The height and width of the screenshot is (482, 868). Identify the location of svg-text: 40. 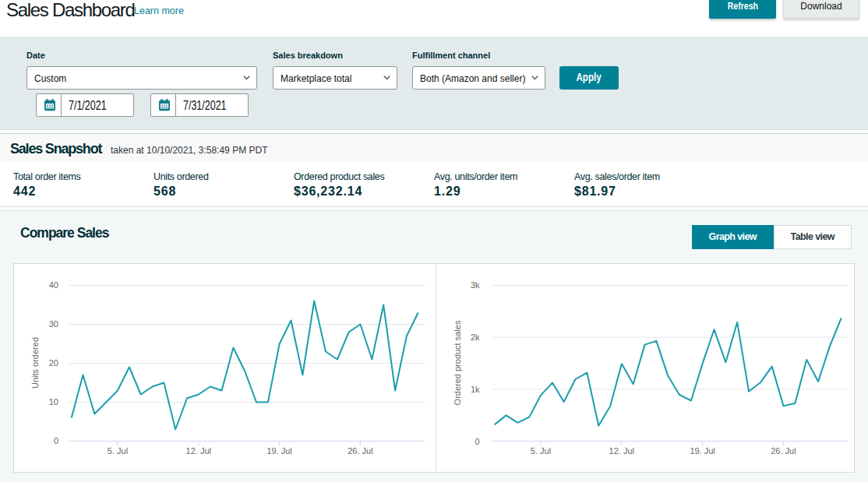
(54, 285).